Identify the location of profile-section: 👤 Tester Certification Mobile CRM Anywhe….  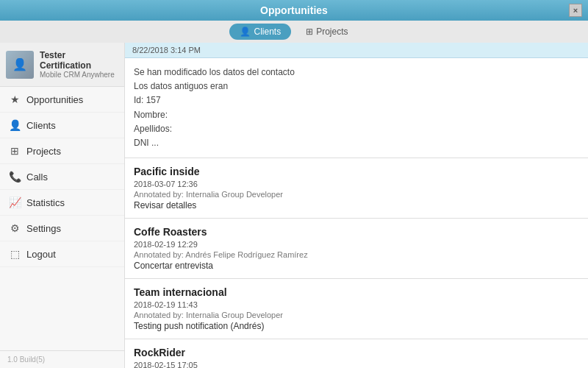
(62, 65).